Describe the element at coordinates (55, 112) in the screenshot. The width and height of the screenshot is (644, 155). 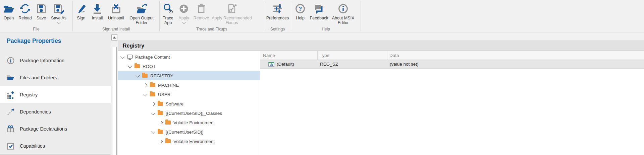
I see `sidebar-item-dependencies: Dependencies` at that location.